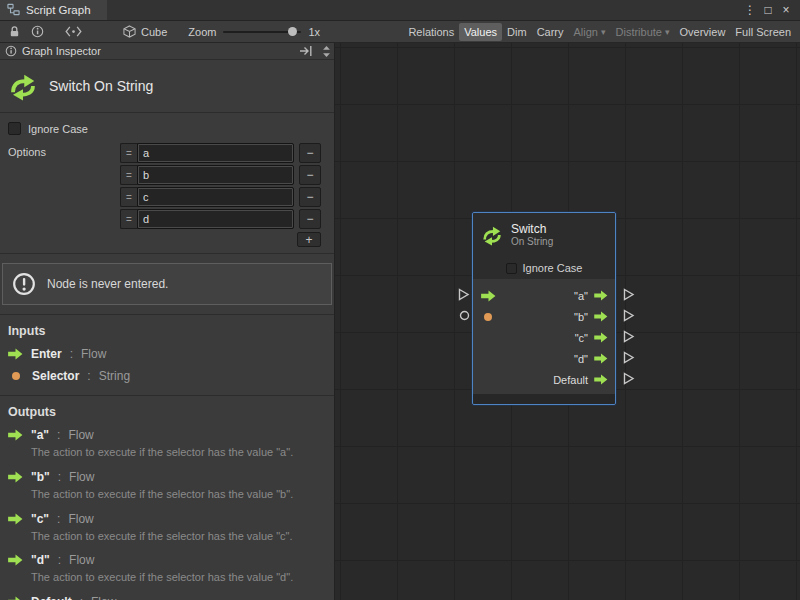  I want to click on enter-flow-arrow-icon, so click(488, 296).